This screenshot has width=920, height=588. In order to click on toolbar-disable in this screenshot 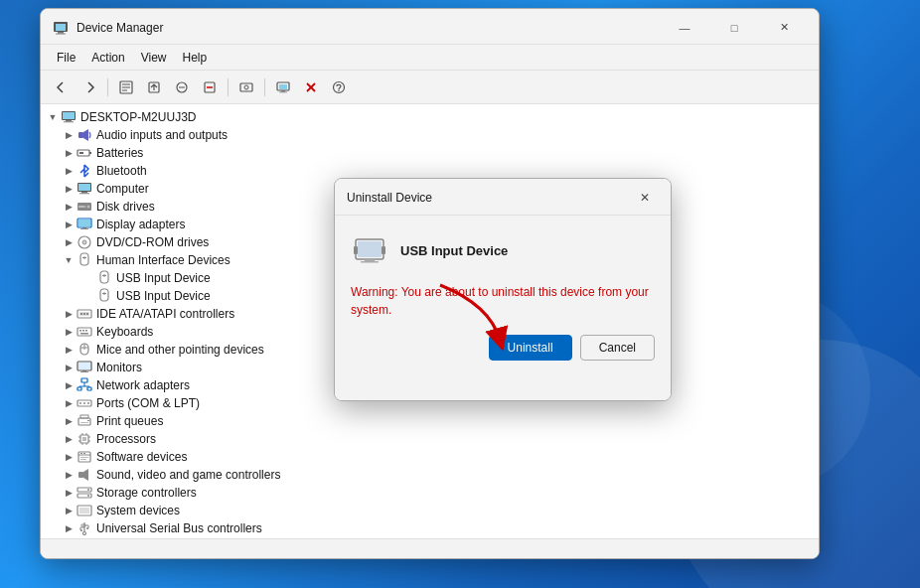, I will do `click(182, 87)`.